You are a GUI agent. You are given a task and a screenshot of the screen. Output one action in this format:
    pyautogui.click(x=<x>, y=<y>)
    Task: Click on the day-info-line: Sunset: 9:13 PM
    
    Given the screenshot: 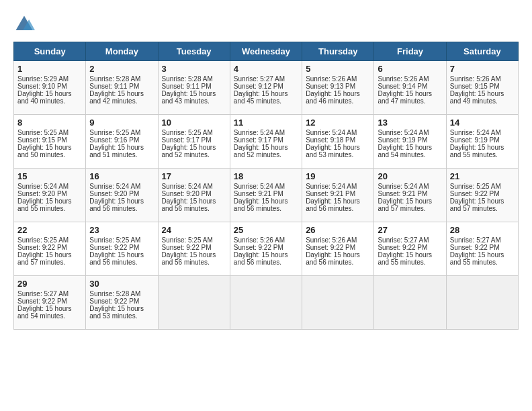 What is the action you would take?
    pyautogui.click(x=338, y=86)
    